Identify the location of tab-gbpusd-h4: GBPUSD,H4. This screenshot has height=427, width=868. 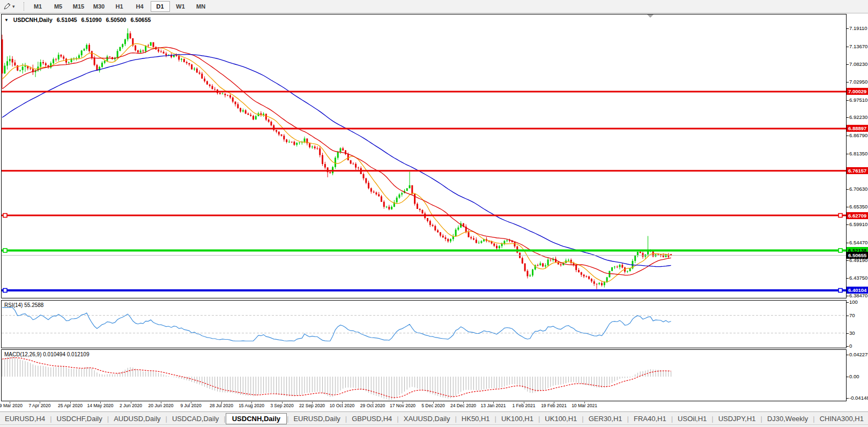
(372, 419).